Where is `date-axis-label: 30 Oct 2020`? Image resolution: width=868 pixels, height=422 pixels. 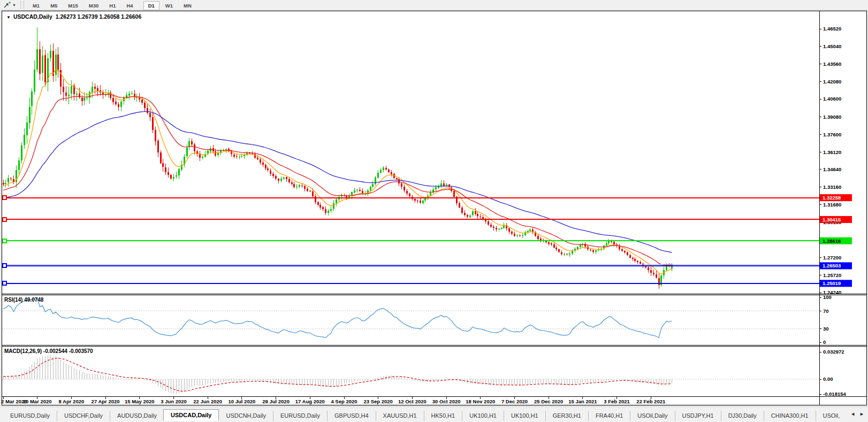
date-axis-label: 30 Oct 2020 is located at coordinates (446, 401).